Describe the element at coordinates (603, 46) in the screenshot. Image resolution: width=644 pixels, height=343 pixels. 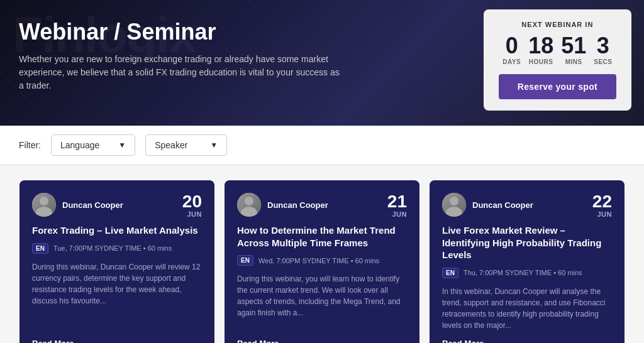
I see `secs-value: 3` at that location.